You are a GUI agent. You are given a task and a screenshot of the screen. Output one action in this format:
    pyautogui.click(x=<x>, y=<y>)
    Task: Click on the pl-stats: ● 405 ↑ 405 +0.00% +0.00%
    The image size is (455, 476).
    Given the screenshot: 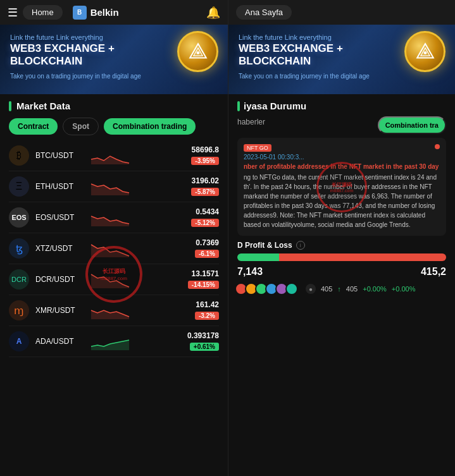 What is the action you would take?
    pyautogui.click(x=361, y=289)
    